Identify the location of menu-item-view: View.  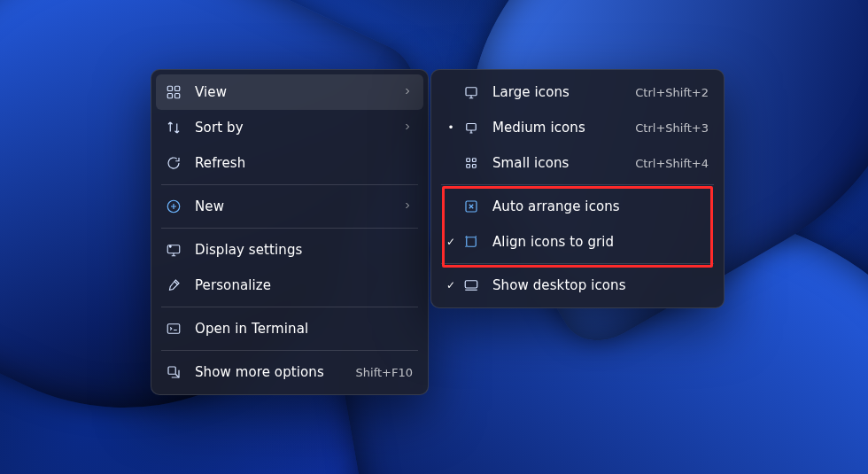
(290, 92).